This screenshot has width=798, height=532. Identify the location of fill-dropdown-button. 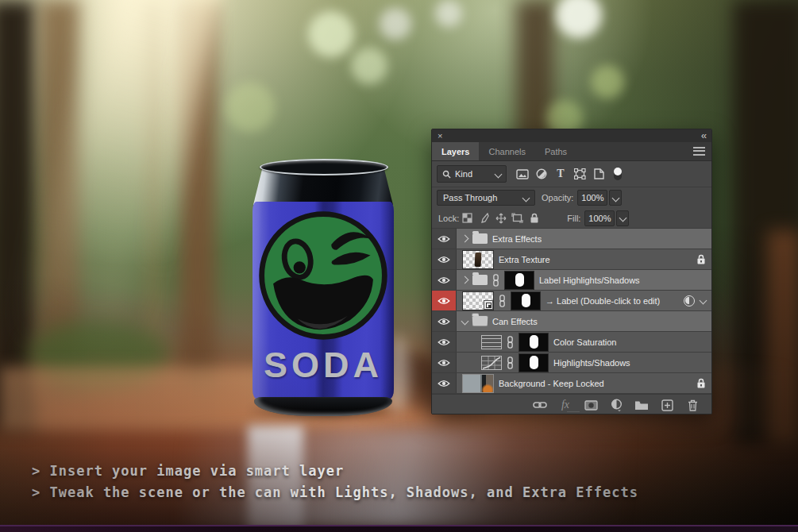
(623, 218).